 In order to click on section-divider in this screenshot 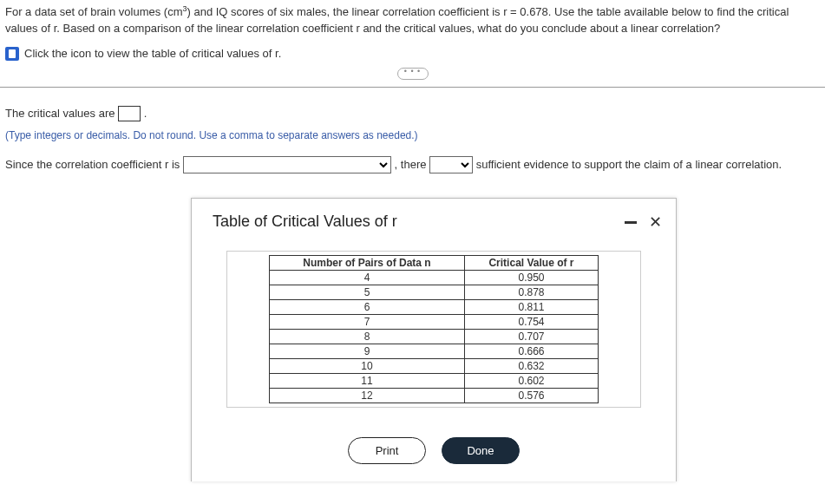, I will do `click(413, 87)`.